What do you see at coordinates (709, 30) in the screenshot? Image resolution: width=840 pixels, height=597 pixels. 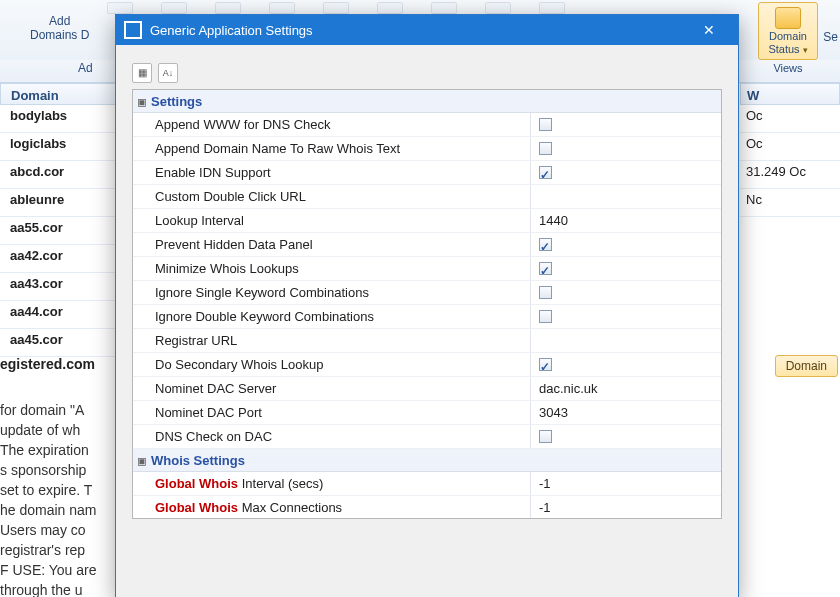 I see `close-icon: ✕` at bounding box center [709, 30].